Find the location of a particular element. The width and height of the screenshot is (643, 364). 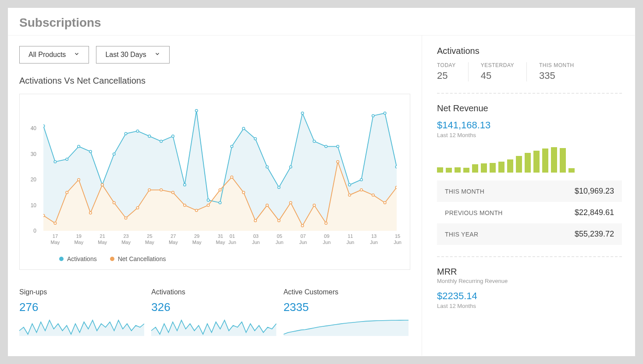

summary-activations: Activations 326 is located at coordinates (214, 313).